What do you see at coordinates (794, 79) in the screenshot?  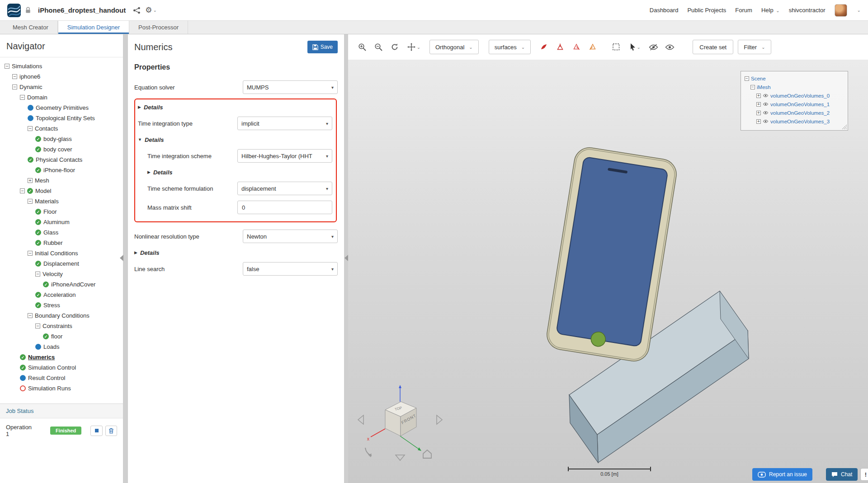 I see `scene-tree-item-scene: −Scene` at bounding box center [794, 79].